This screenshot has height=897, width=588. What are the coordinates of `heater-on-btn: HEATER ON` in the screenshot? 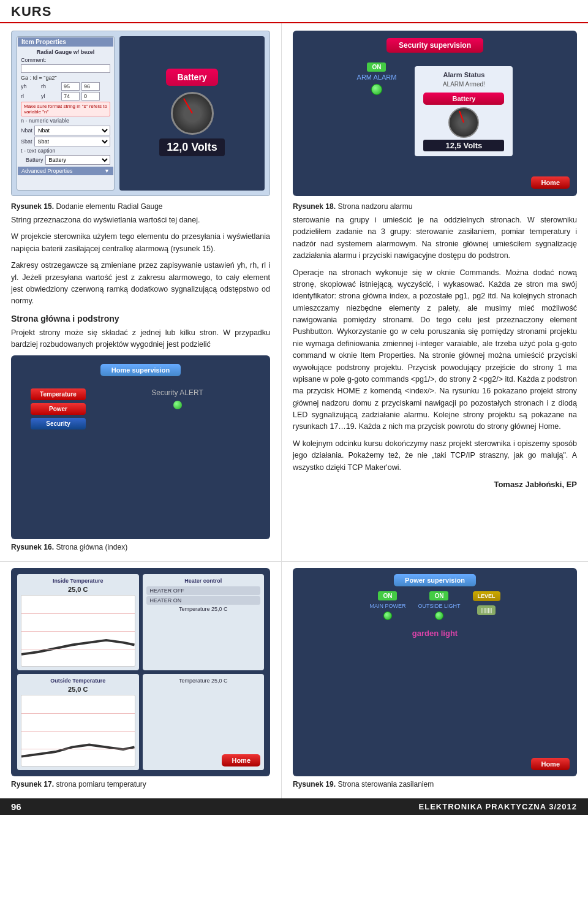 It's located at (203, 600).